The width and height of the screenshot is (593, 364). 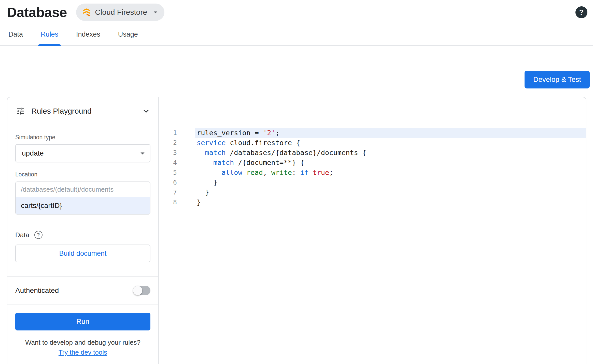 What do you see at coordinates (372, 143) in the screenshot?
I see `code-line: 2service cloud.firestore {` at bounding box center [372, 143].